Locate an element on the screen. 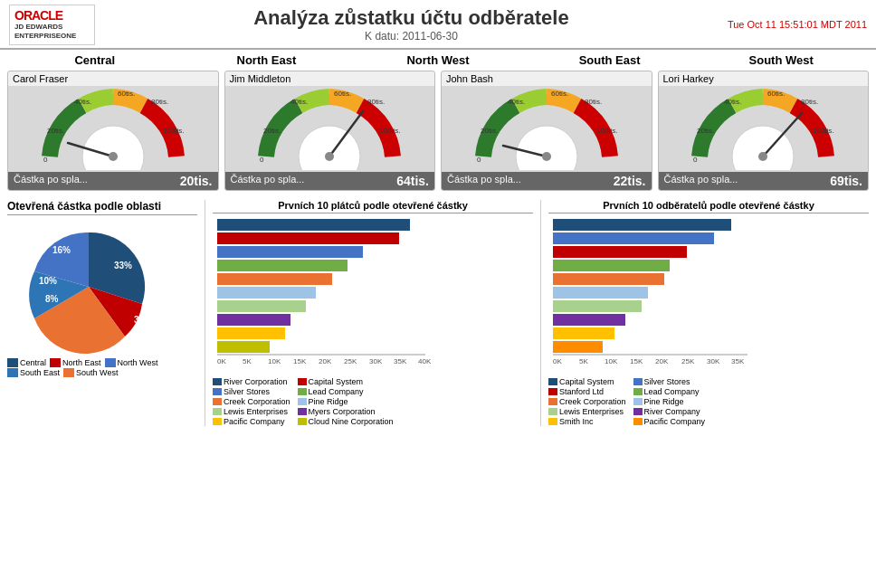 Image resolution: width=876 pixels, height=588 pixels. gauge-svg-2: 0 20tis. 40tis. 60tis. 80tis. 100tis. is located at coordinates (329, 127).